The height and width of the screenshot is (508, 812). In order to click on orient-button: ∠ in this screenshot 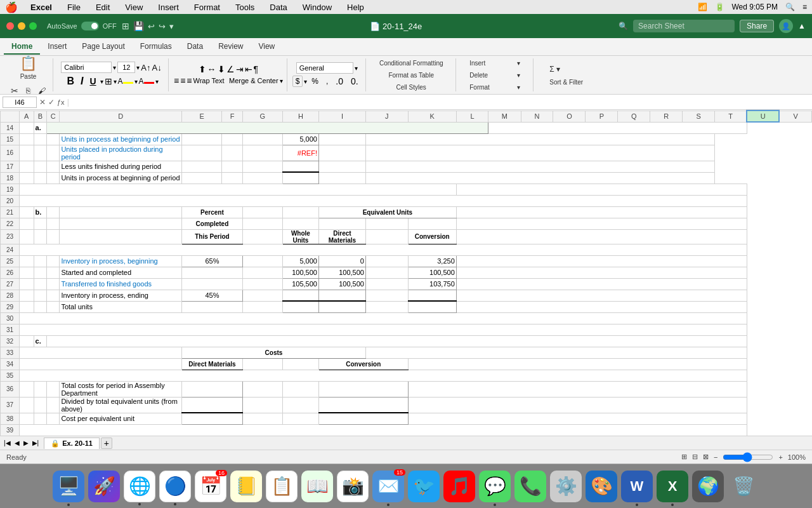, I will do `click(231, 69)`.